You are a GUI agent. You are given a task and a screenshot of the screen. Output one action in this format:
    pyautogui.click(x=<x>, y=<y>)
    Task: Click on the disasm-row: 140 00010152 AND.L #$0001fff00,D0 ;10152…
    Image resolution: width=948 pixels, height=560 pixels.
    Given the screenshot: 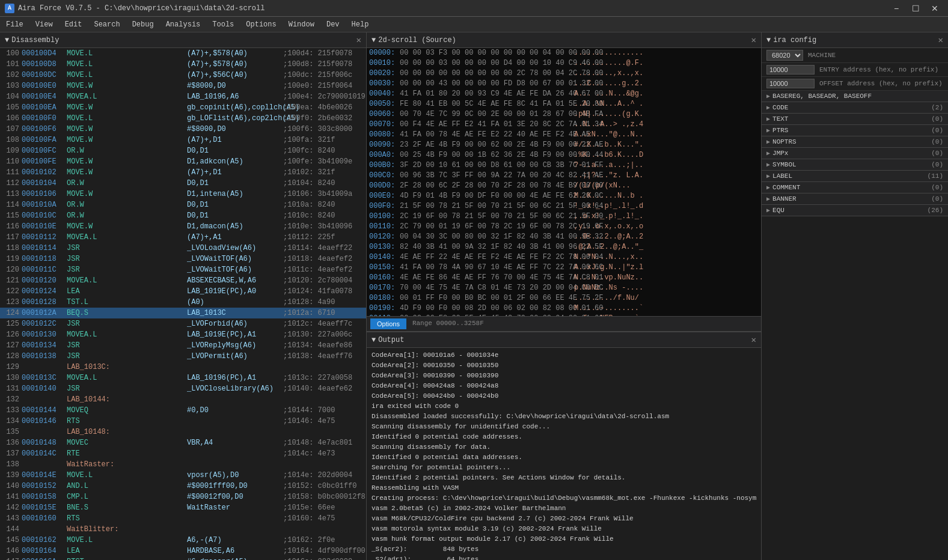 What is the action you would take?
    pyautogui.click(x=183, y=486)
    